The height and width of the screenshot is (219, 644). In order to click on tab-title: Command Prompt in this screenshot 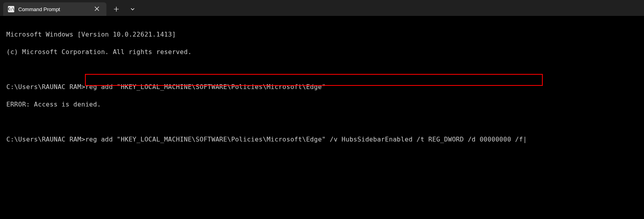, I will do `click(49, 10)`.